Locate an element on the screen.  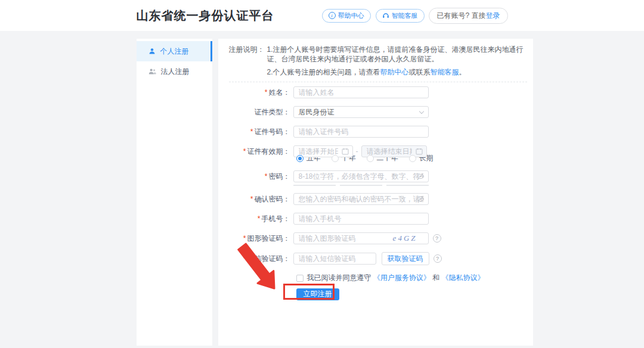
sms-help-icon: ? is located at coordinates (438, 259).